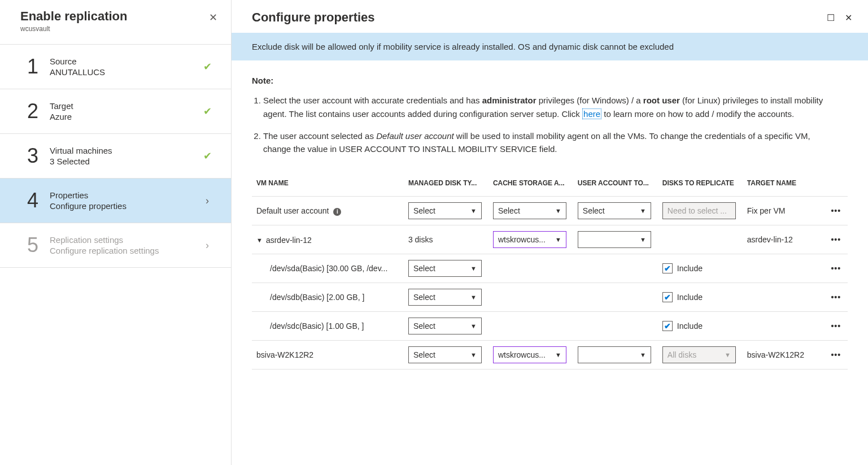  What do you see at coordinates (531, 183) in the screenshot?
I see `col-cache-storage: CACHE STORAGE A...` at bounding box center [531, 183].